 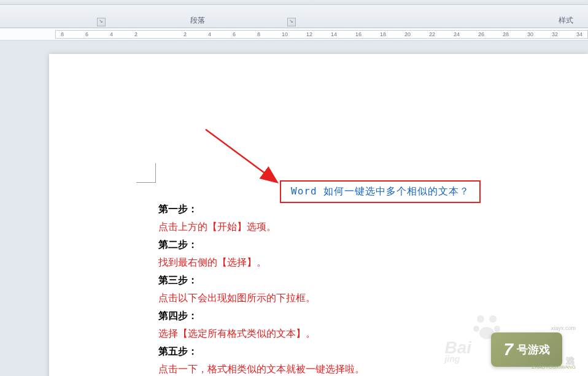 What do you see at coordinates (383, 34) in the screenshot?
I see `ruler-tick: 18` at bounding box center [383, 34].